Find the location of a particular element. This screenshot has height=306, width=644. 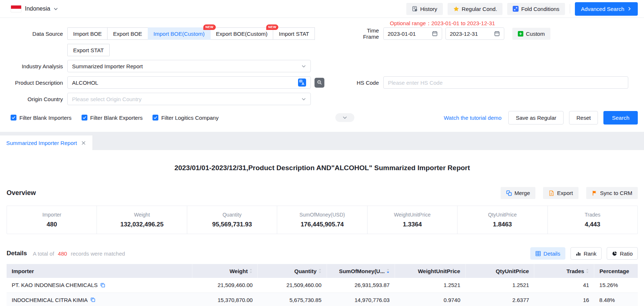

calendar-icon is located at coordinates (497, 34).